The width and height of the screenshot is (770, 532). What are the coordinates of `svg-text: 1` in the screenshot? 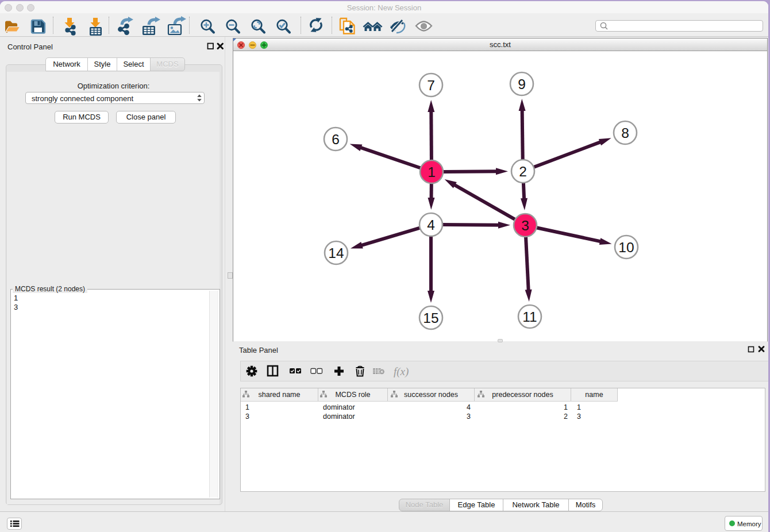 It's located at (432, 172).